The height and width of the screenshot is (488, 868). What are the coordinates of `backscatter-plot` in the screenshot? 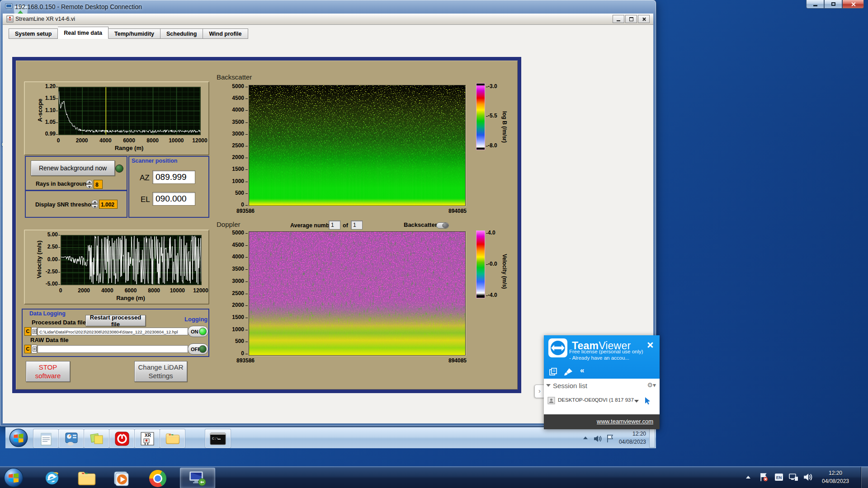 It's located at (357, 145).